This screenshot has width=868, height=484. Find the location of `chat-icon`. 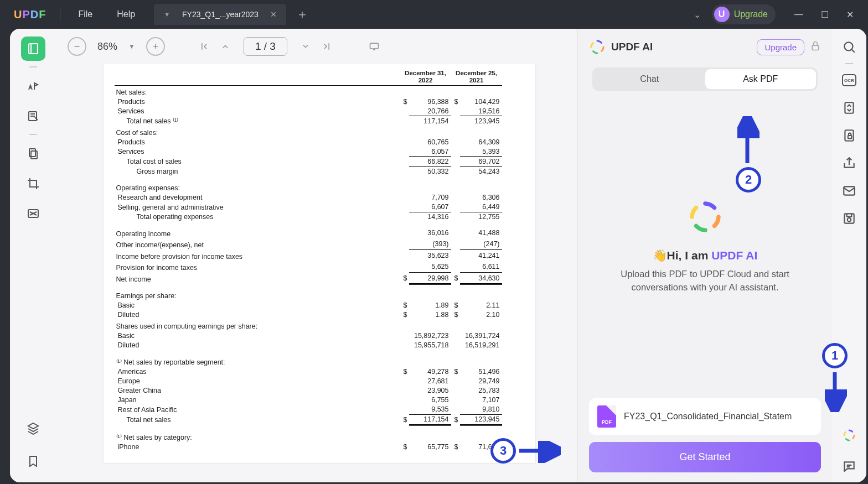

chat-icon is located at coordinates (849, 466).